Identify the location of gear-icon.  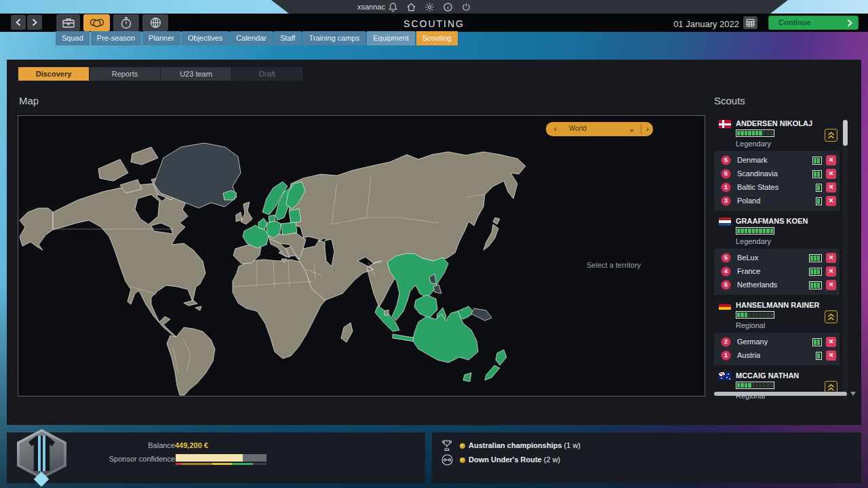
(430, 7).